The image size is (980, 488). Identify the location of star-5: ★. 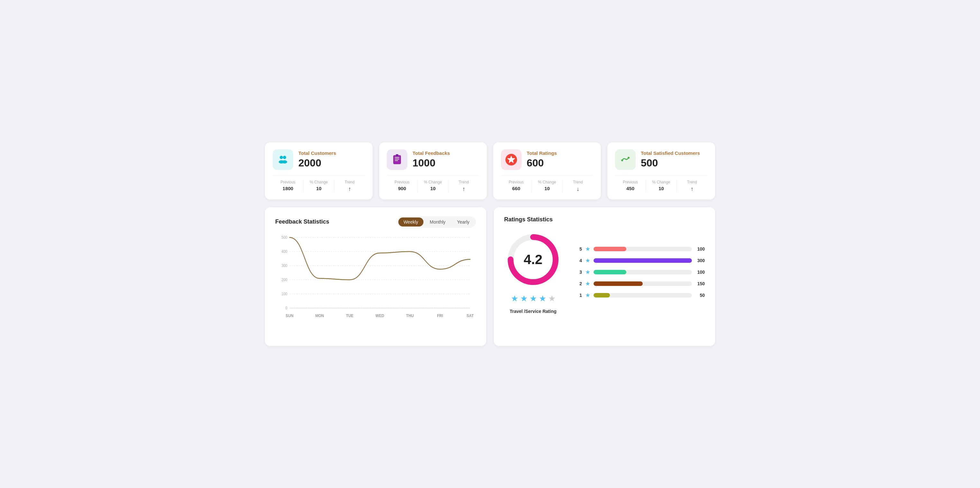
(552, 299).